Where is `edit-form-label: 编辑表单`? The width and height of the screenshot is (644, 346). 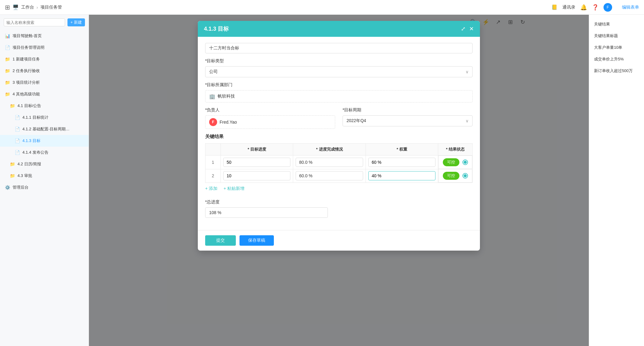 edit-form-label: 编辑表单 is located at coordinates (631, 7).